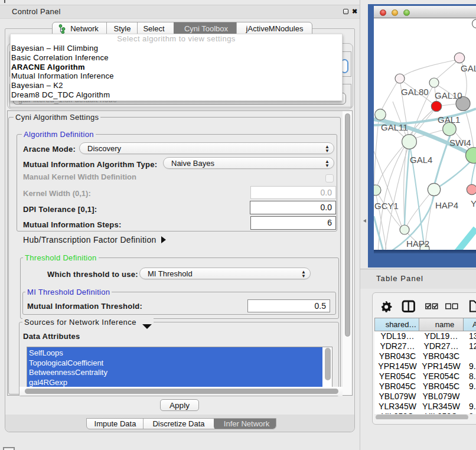  I want to click on svg-text: GAL11, so click(395, 128).